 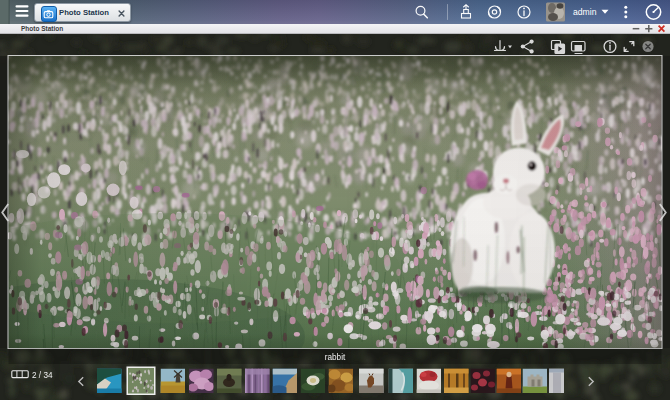 What do you see at coordinates (336, 358) in the screenshot?
I see `svg-text: rabbit` at bounding box center [336, 358].